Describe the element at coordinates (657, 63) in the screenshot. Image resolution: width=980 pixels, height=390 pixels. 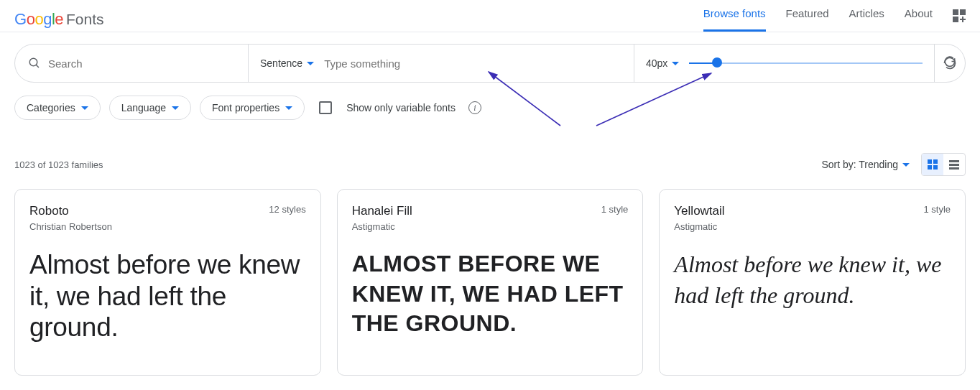
I see `size-label: 40px` at that location.